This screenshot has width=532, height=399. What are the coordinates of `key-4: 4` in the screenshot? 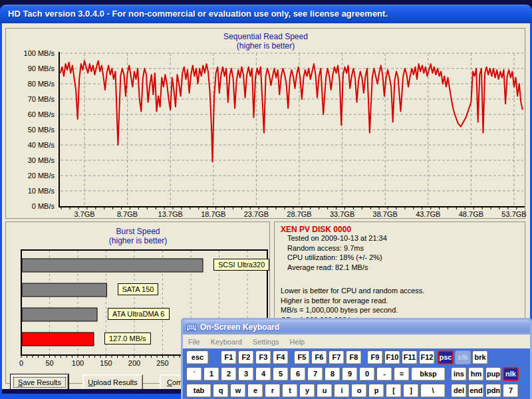 It's located at (263, 374).